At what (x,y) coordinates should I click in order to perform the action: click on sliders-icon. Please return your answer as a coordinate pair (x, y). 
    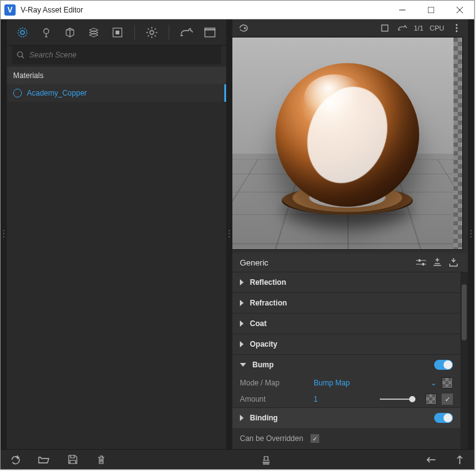
    Looking at the image, I should click on (421, 262).